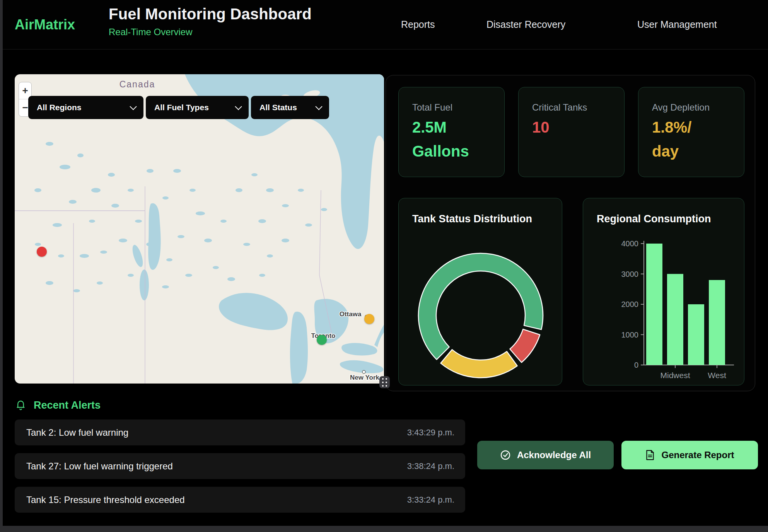 This screenshot has width=768, height=532. I want to click on filter-status-select: All Status, so click(290, 107).